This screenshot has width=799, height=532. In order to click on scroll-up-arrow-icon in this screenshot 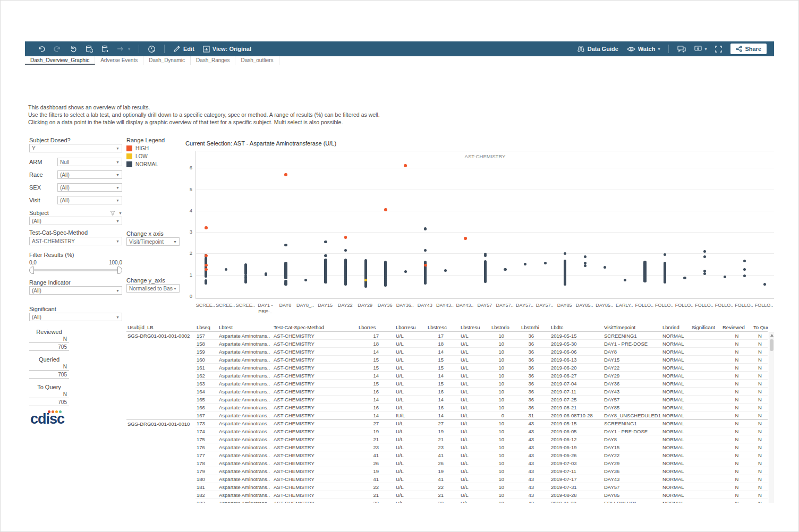, I will do `click(772, 336)`.